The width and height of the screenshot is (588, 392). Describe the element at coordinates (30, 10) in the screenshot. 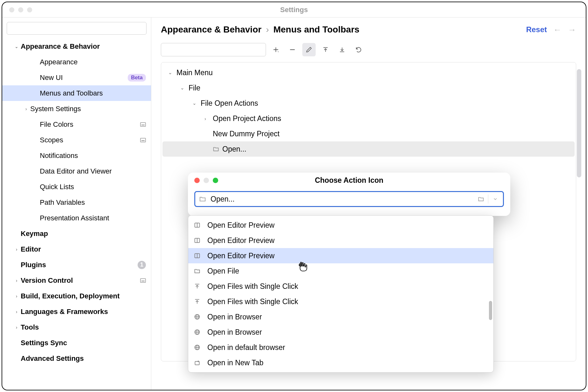

I see `maximize-window-icon` at that location.